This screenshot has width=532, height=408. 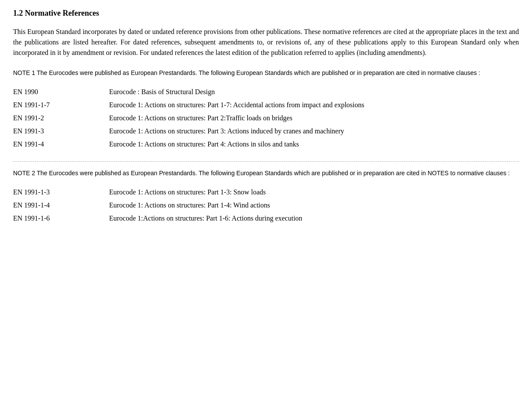 What do you see at coordinates (61, 144) in the screenshot?
I see `ref-code: EN 1991-4` at bounding box center [61, 144].